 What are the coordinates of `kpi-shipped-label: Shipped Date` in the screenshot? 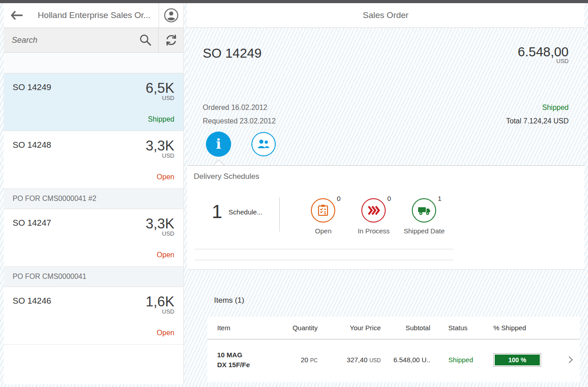 It's located at (424, 231).